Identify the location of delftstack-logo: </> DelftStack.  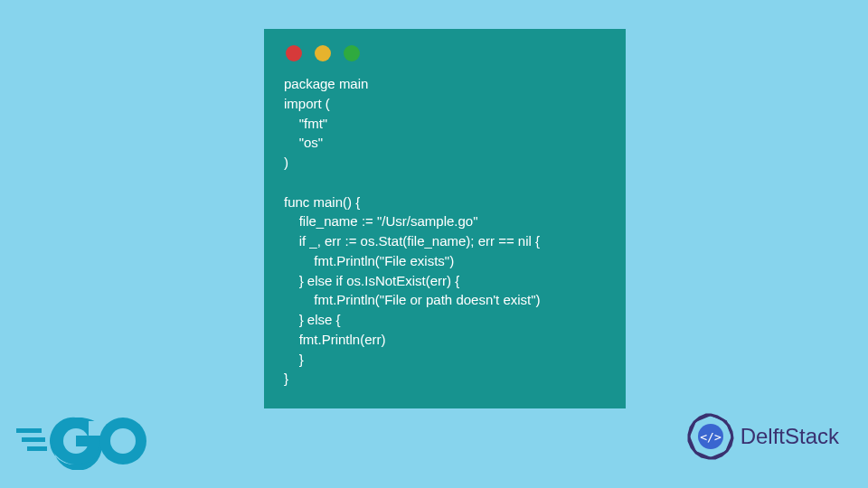
(763, 436).